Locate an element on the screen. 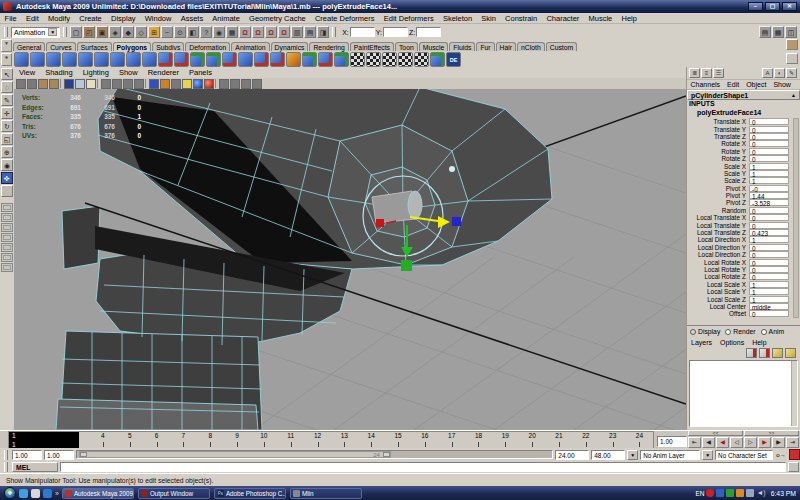 This screenshot has width=800, height=500. triangulate-icon is located at coordinates (406, 60).